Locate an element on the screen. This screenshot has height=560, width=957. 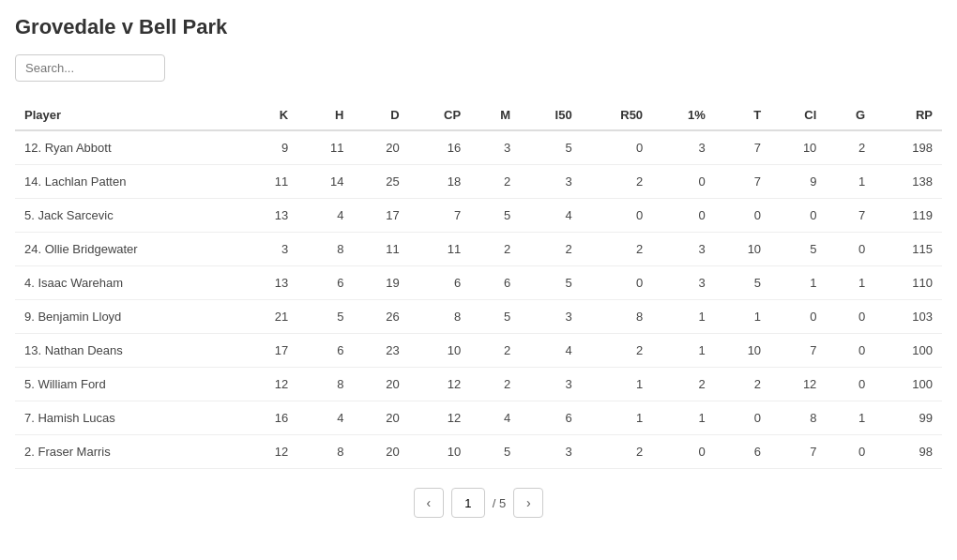
cell-cl: 7 is located at coordinates (798, 351).